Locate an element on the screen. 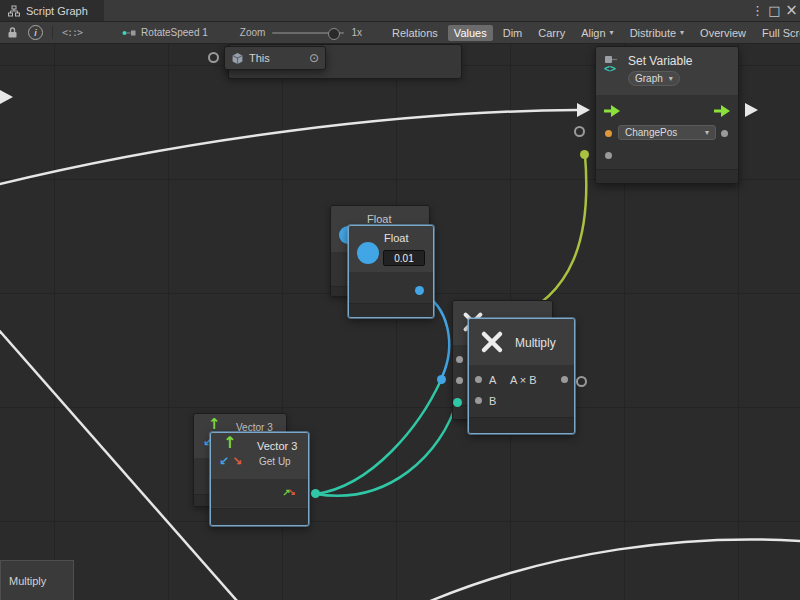 The height and width of the screenshot is (600, 800). maximize-icon: □ is located at coordinates (774, 10).